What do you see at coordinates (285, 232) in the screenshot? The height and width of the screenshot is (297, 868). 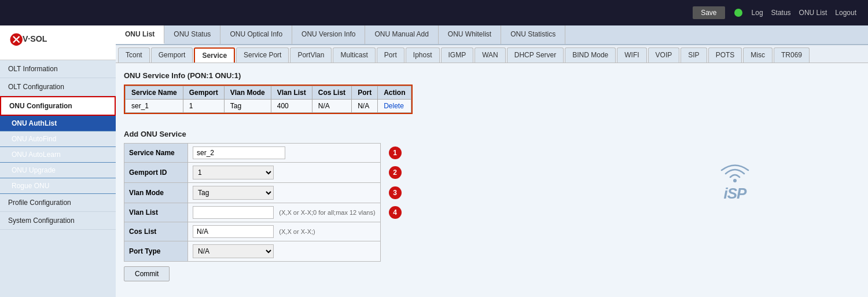 I see `input-cell-cos-list: (X,X or X-X;)` at bounding box center [285, 232].